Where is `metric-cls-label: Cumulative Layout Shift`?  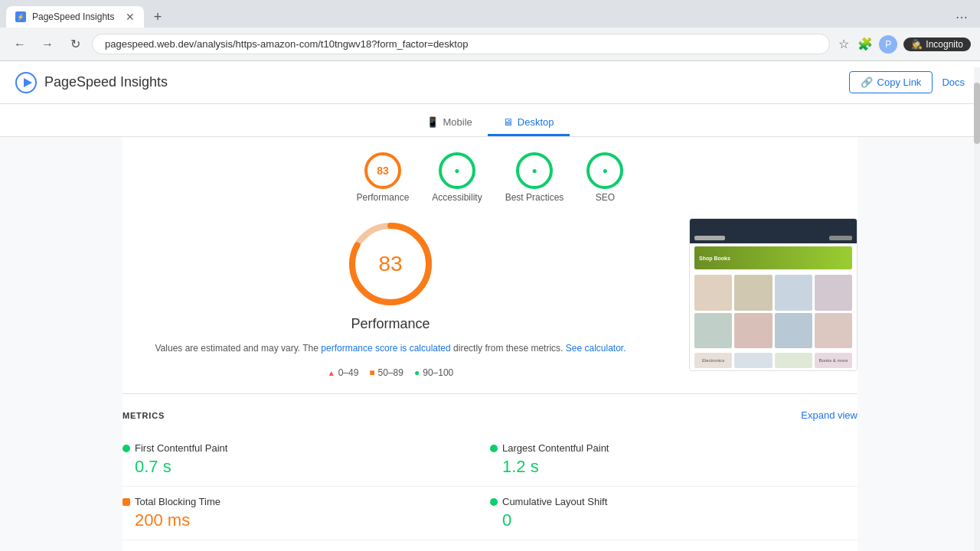
metric-cls-label: Cumulative Layout Shift is located at coordinates (554, 502).